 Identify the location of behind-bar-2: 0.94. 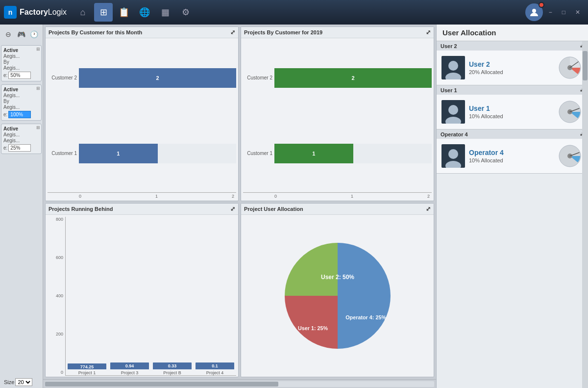
(129, 366).